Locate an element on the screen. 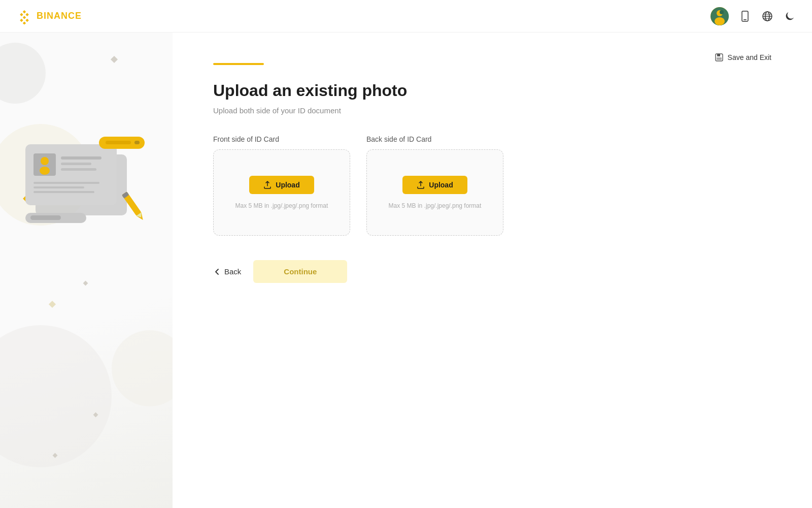  save-exit-label: Save and Exit is located at coordinates (750, 57).